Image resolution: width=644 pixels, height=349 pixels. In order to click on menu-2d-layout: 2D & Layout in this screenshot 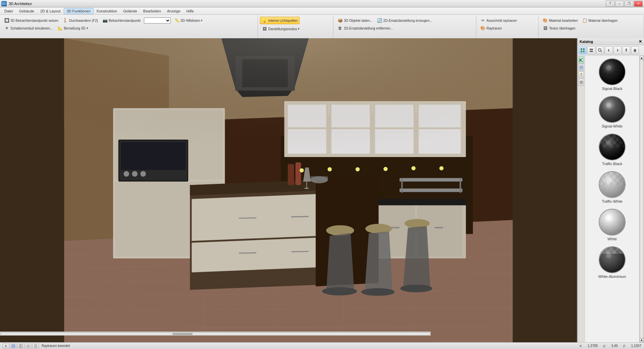, I will do `click(50, 11)`.